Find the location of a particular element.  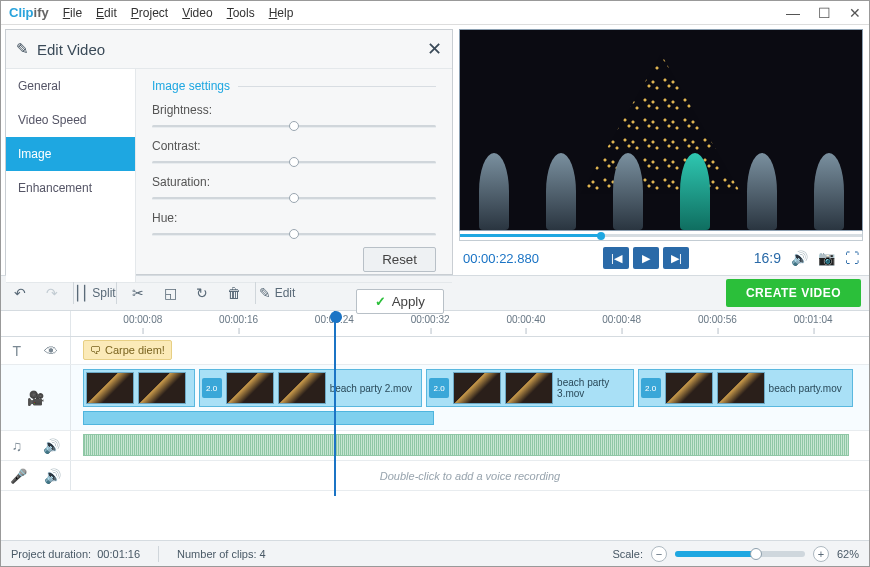

window-minimize-icon: — is located at coordinates (793, 13).